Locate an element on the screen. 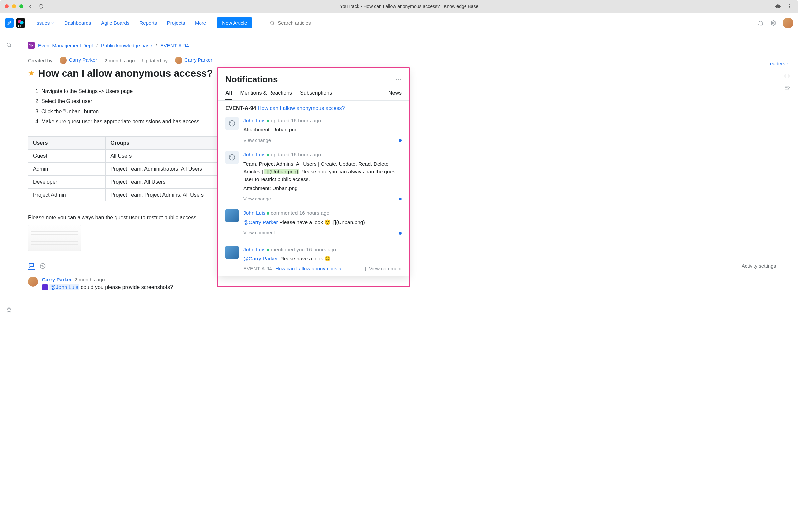 The width and height of the screenshot is (798, 532). app-logo: YT is located at coordinates (15, 23).